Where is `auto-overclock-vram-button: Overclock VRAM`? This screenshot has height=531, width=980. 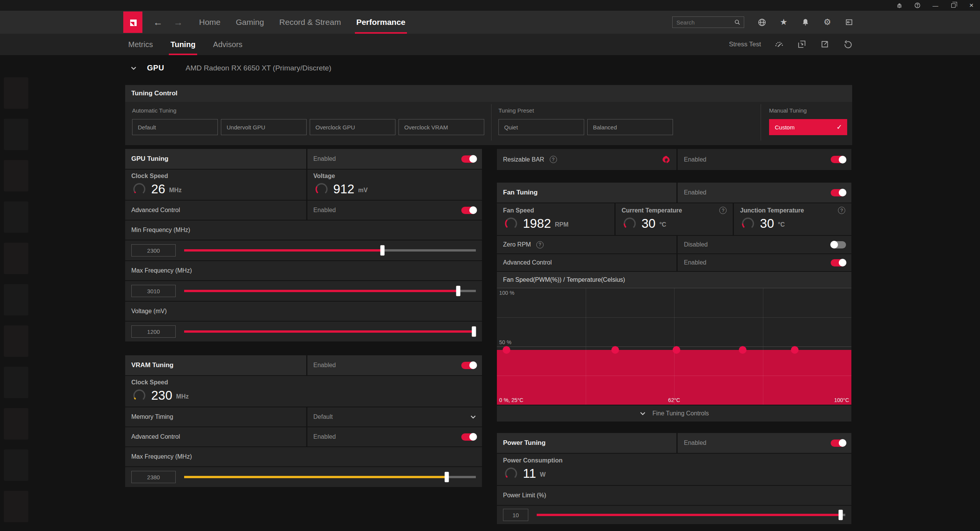
auto-overclock-vram-button: Overclock VRAM is located at coordinates (441, 127).